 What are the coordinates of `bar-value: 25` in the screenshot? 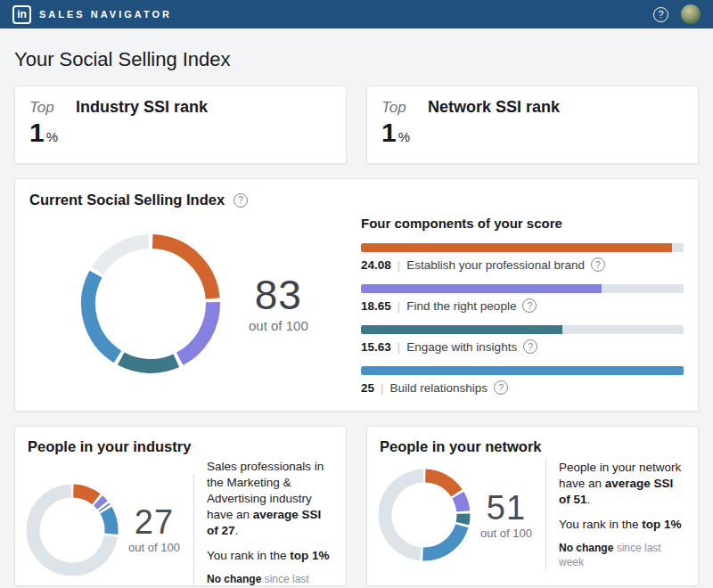 It's located at (367, 388).